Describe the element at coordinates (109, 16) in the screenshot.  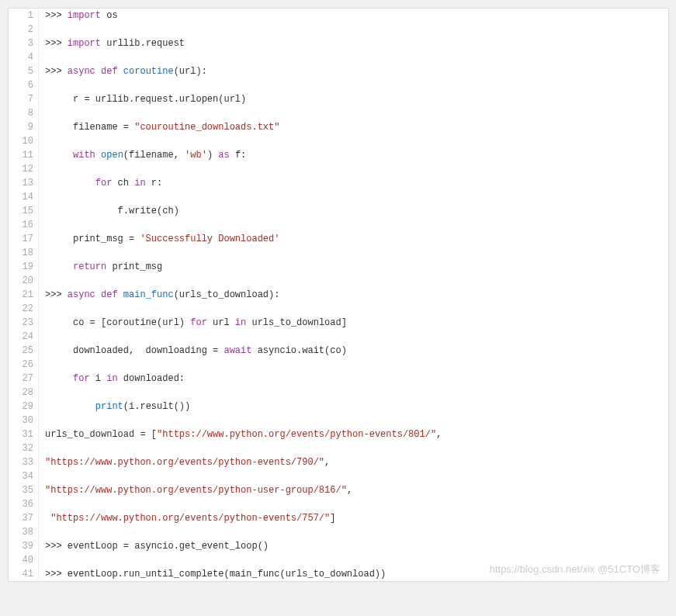
I see `token: os` at that location.